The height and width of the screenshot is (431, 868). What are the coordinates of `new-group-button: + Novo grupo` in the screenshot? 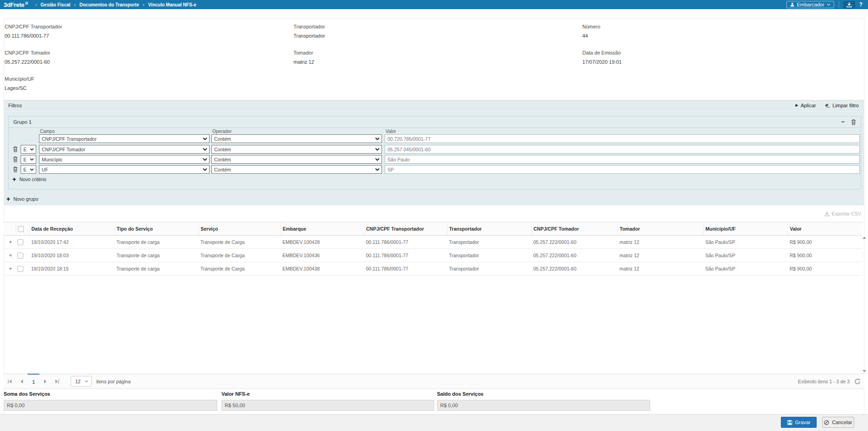 It's located at (22, 199).